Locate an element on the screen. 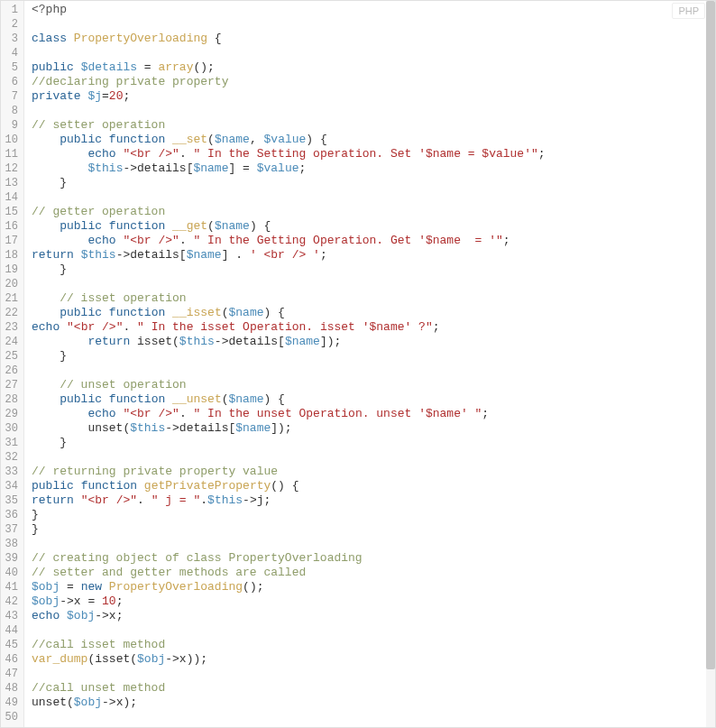 The image size is (716, 728). line-number: 17 is located at coordinates (11, 241).